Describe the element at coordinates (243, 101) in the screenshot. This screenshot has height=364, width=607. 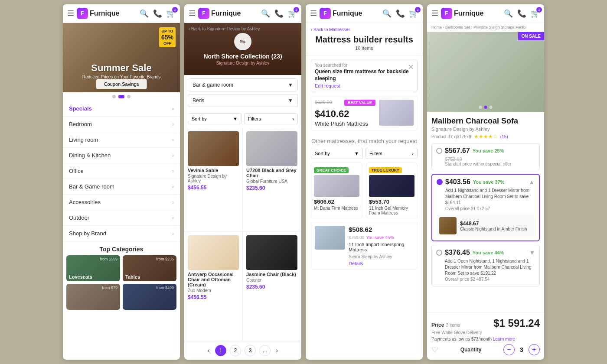
I see `type-dropdown: Beds ▼` at that location.